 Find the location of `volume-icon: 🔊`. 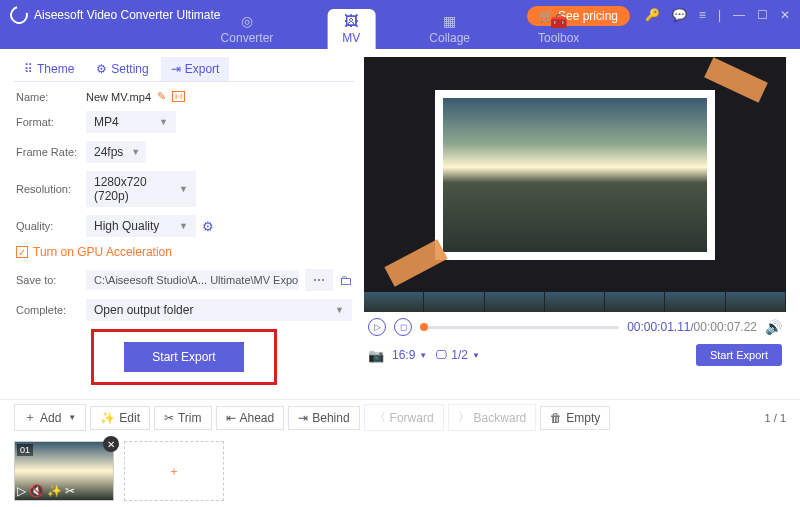

volume-icon: 🔊 is located at coordinates (774, 327).